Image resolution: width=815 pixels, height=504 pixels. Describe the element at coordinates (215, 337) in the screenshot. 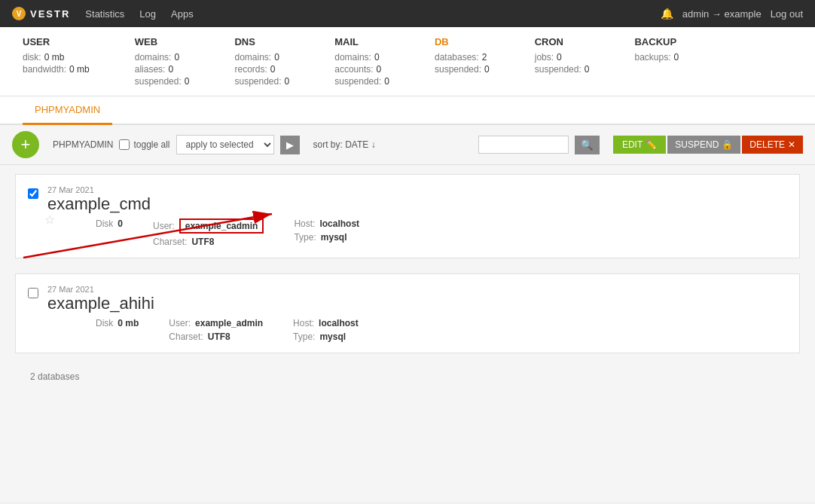

I see `db2-charset: Charset: UTF8` at that location.